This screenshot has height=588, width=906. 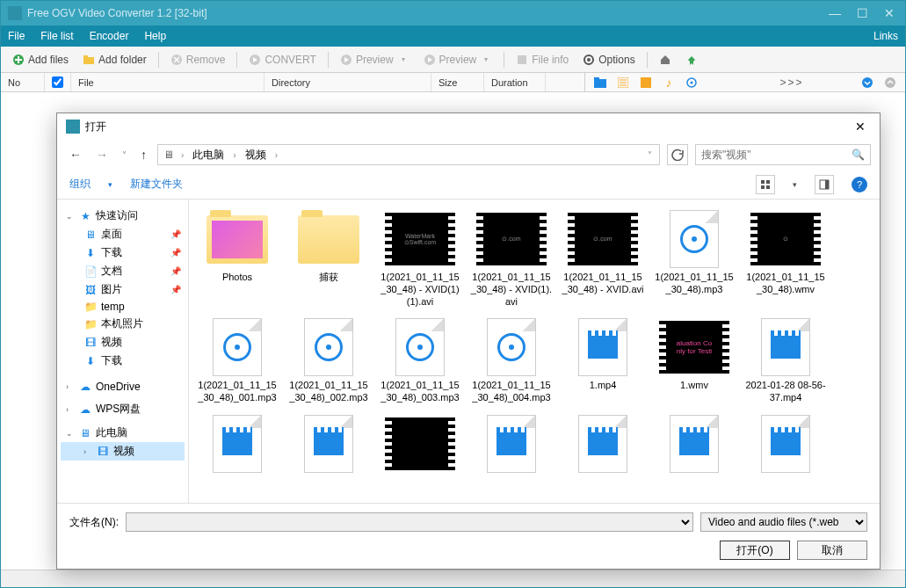 I want to click on file-item: 捕获, so click(x=329, y=258).